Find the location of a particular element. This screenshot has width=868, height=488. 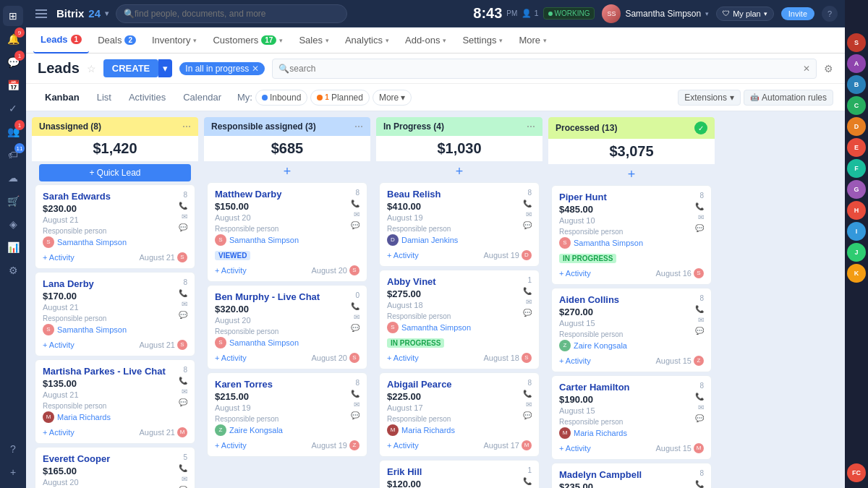

col-add-processed: + is located at coordinates (631, 175).